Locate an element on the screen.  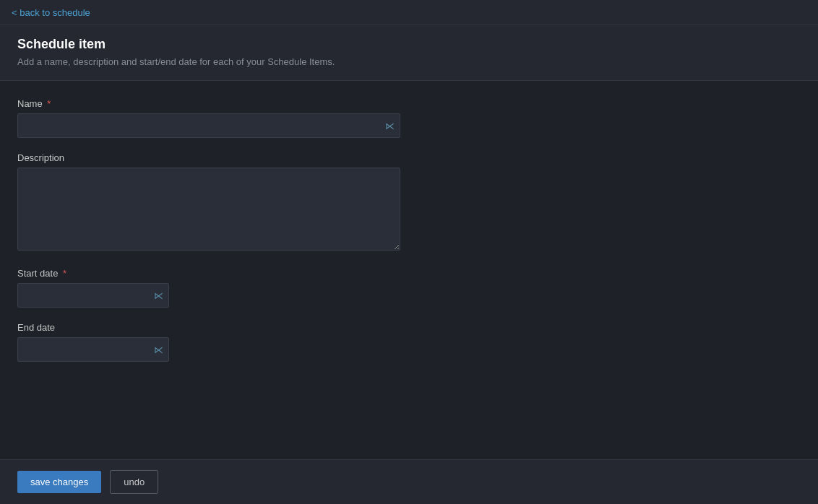
page-title: Schedule item is located at coordinates (409, 45).